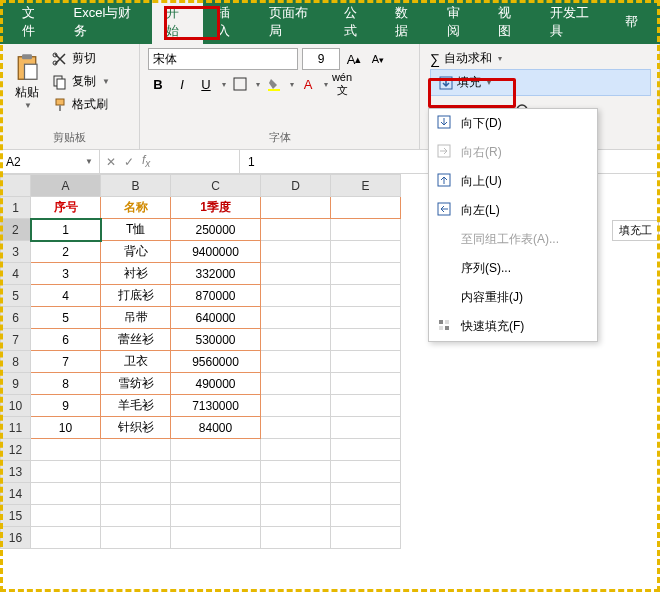  Describe the element at coordinates (136, 296) in the screenshot. I see `cell: 打底衫` at that location.